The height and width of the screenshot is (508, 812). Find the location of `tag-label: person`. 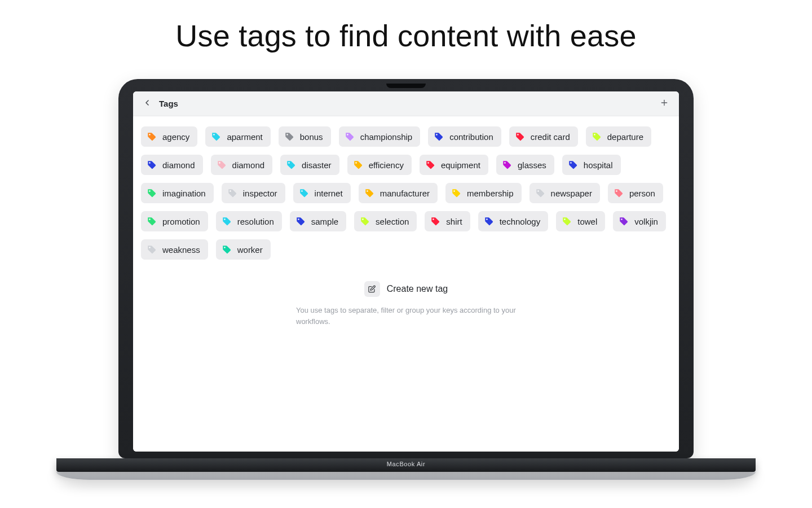

tag-label: person is located at coordinates (642, 193).